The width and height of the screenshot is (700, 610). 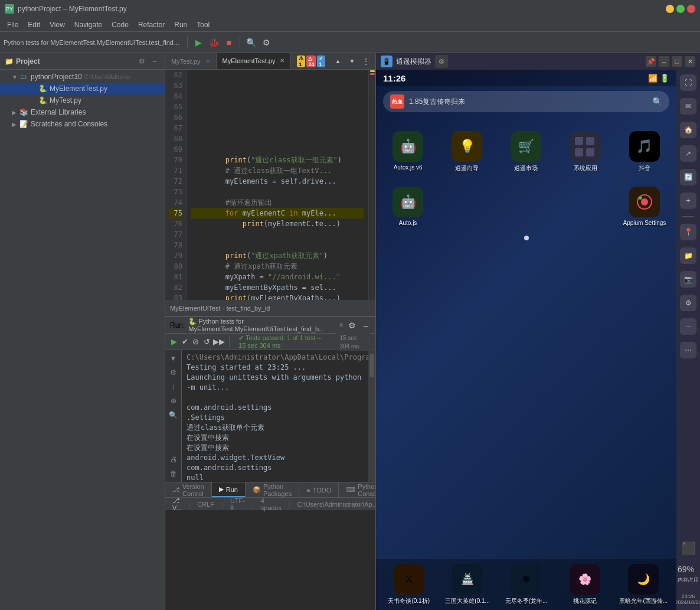 What do you see at coordinates (688, 201) in the screenshot?
I see `android-side-btn-vol-up: +` at bounding box center [688, 201].